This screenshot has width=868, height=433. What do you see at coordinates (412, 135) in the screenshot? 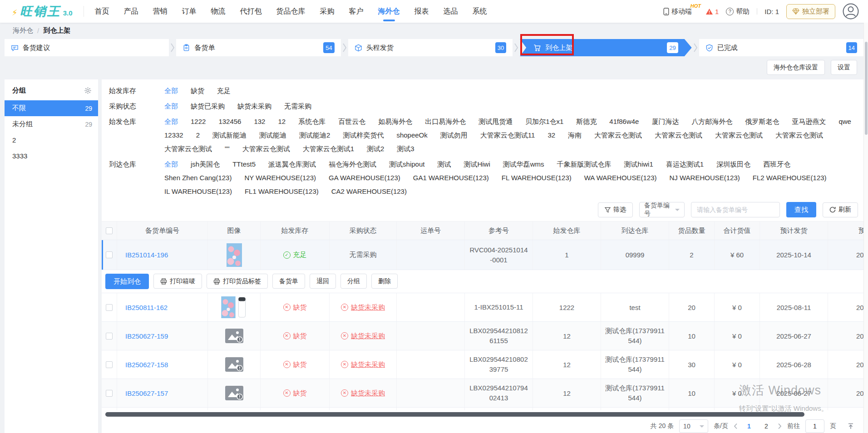
I see `filter-option: shopeeOk` at bounding box center [412, 135].